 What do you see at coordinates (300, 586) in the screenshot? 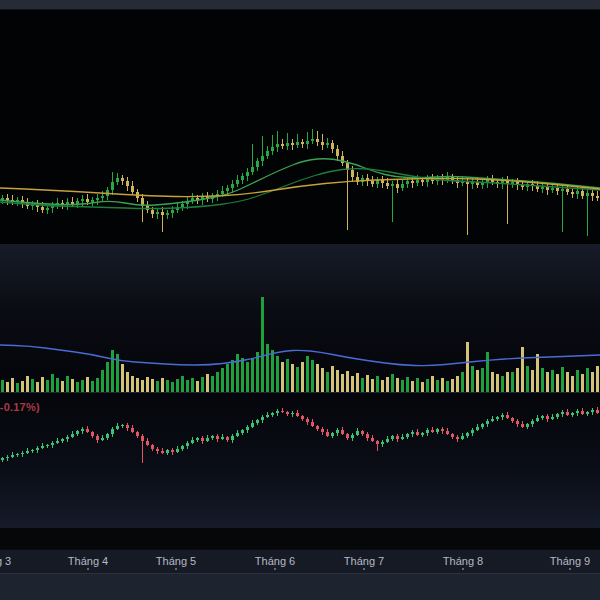
I see `bottom-toolbar` at bounding box center [300, 586].